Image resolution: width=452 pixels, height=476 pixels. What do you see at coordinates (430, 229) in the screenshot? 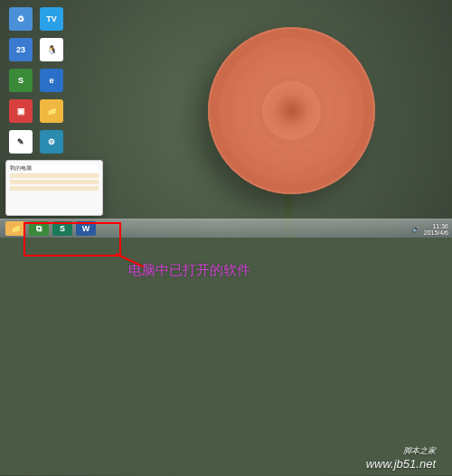
I see `system-tray: 🔊 11:36 2015/4/6` at bounding box center [430, 229].